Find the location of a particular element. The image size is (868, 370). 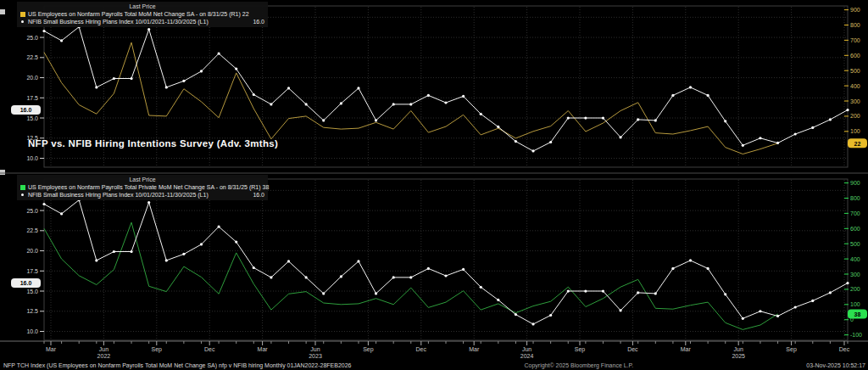

series-dot-marker-icon is located at coordinates (22, 195).